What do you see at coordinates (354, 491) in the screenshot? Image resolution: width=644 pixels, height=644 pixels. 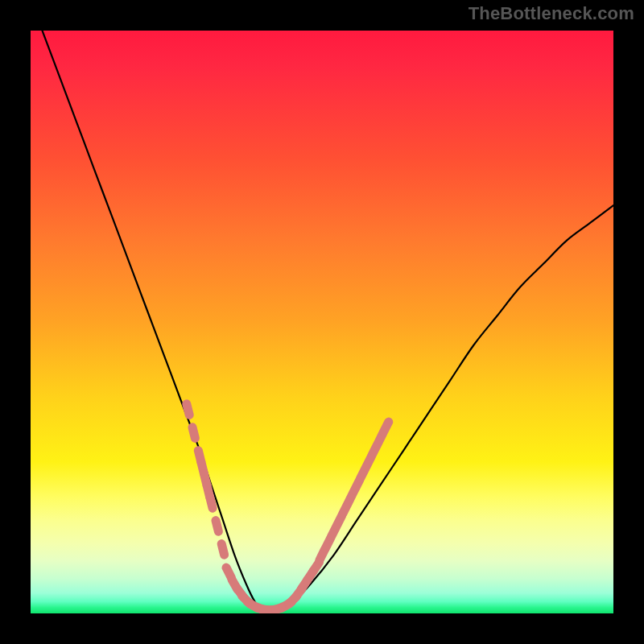 I see `marker-band-right` at bounding box center [354, 491].